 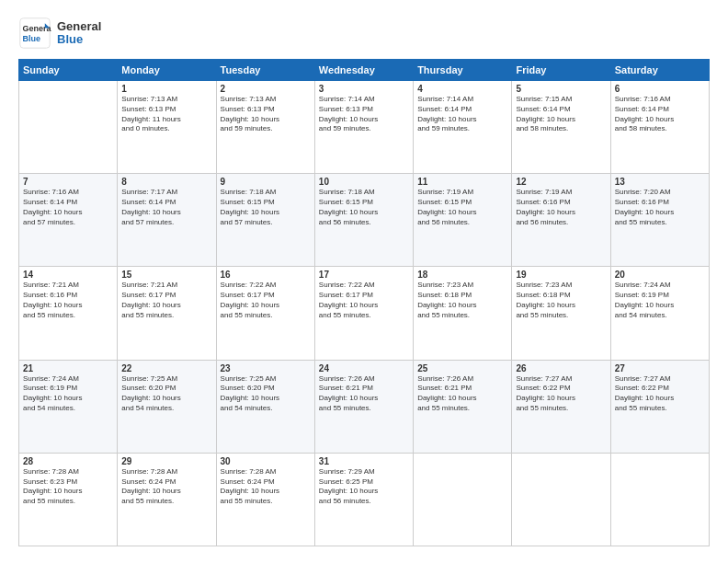 What do you see at coordinates (68, 182) in the screenshot?
I see `day-number: 7` at bounding box center [68, 182].